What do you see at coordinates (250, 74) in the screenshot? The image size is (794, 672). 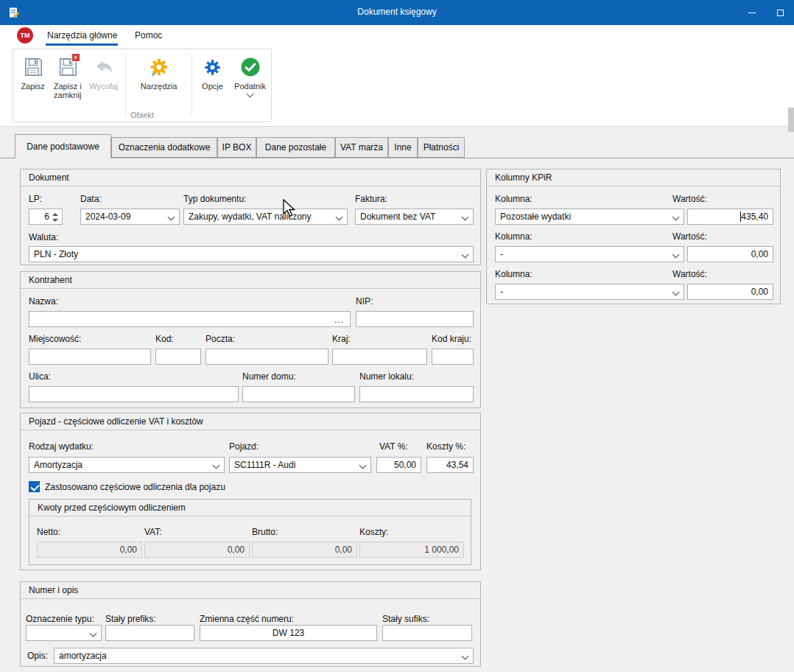 I see `taxpayer-button: Podatnik` at bounding box center [250, 74].